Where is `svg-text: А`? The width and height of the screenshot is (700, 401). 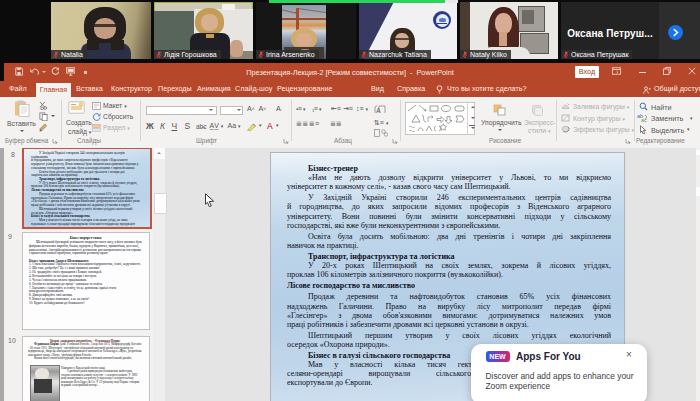 svg-text: А is located at coordinates (378, 110).